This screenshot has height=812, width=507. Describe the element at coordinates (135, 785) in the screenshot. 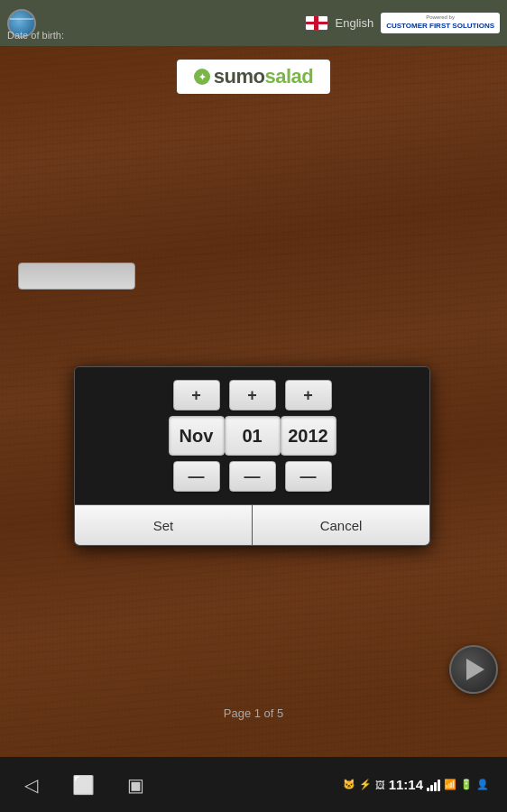

I see `recent-nav-icon: ▣` at that location.